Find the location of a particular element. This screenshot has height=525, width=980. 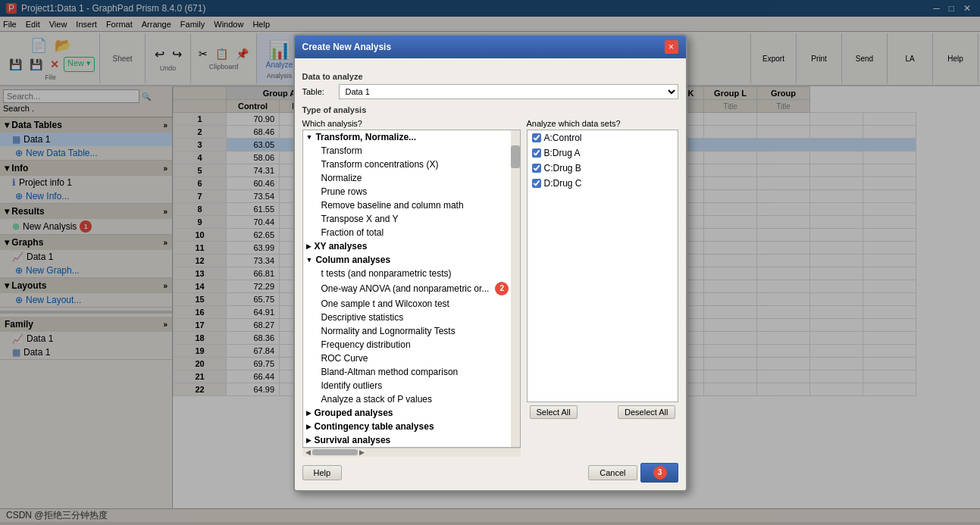

tree-item: ▼ Column analyses is located at coordinates (412, 260).